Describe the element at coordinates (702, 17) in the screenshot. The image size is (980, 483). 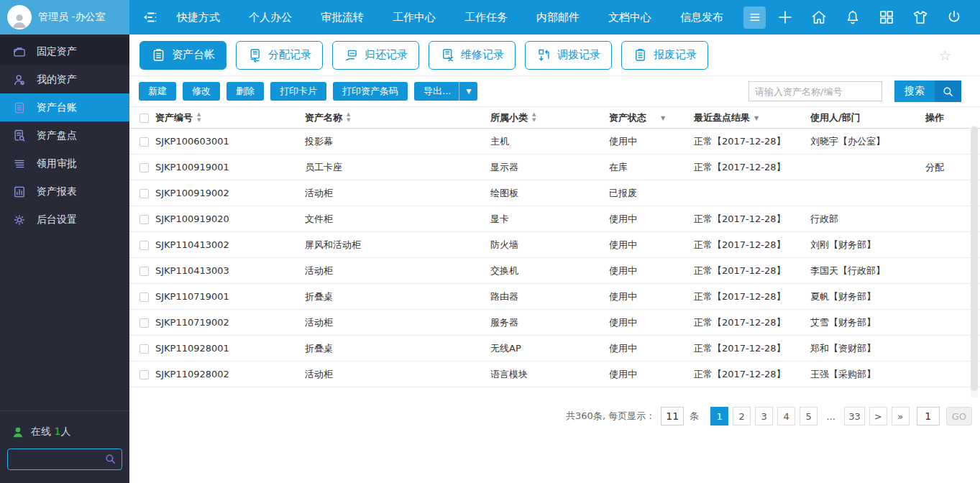
I see `nav-item-8: 信息发布` at that location.